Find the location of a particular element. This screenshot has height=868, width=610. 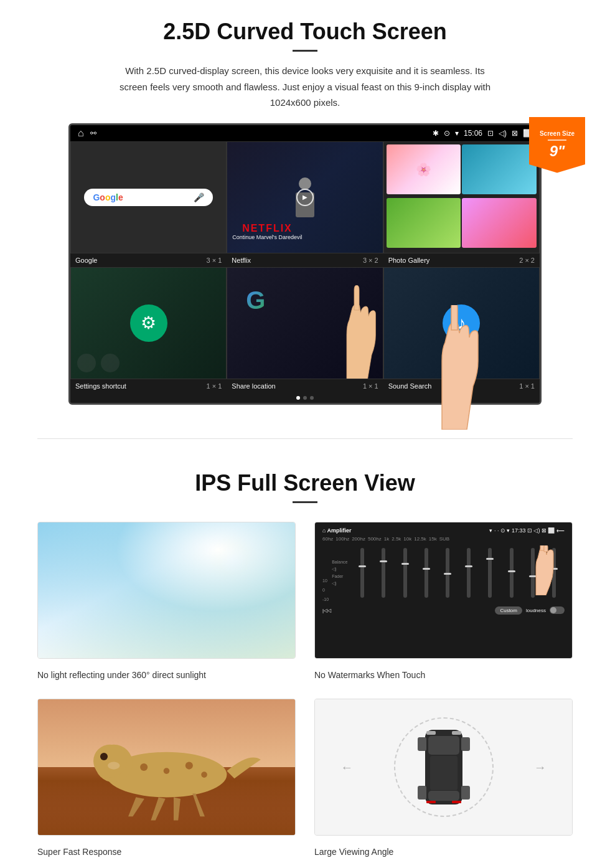

app-labels-row-2: Settings shortcut 1 × 1 Share location 1… is located at coordinates (305, 386).